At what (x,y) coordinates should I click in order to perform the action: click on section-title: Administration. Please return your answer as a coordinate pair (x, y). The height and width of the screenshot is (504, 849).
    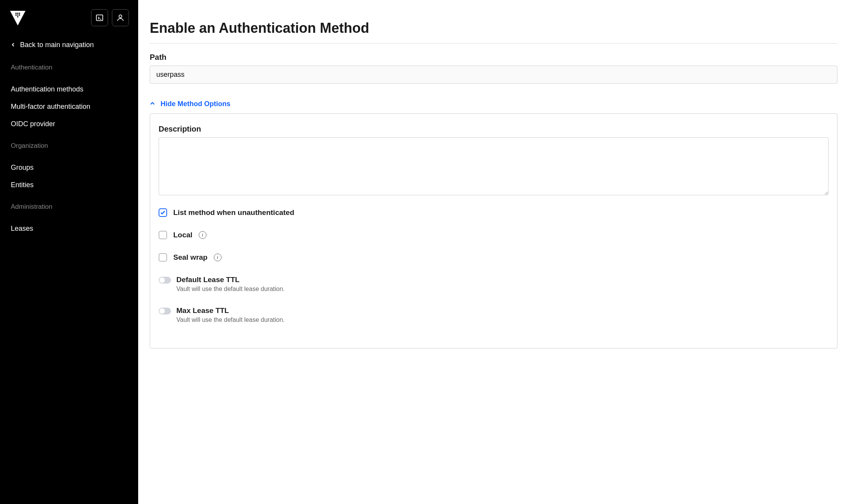
    Looking at the image, I should click on (69, 207).